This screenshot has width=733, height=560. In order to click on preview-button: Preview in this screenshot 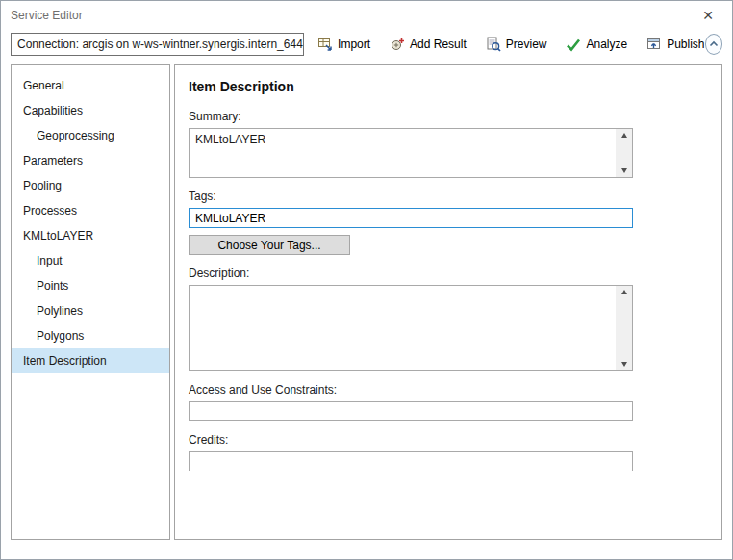, I will do `click(517, 44)`.